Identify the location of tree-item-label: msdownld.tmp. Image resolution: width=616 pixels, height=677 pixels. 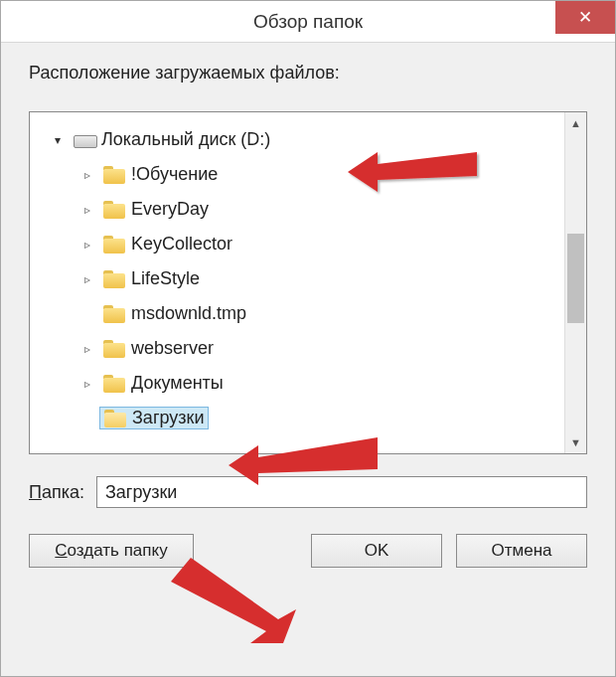
(189, 314).